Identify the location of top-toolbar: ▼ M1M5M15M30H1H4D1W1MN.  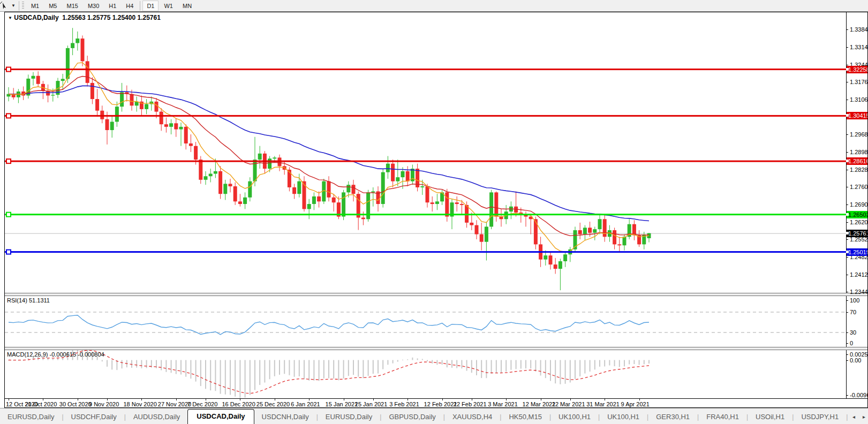
(434, 6).